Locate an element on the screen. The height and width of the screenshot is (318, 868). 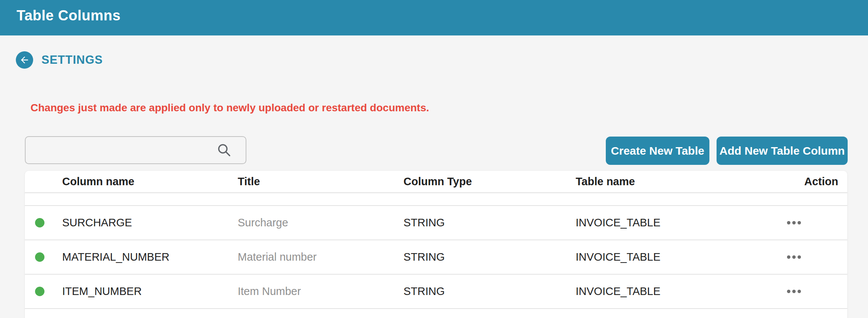
table-row: SURCHARGE Surcharge STRING INVOICE_TABLE is located at coordinates (436, 223).